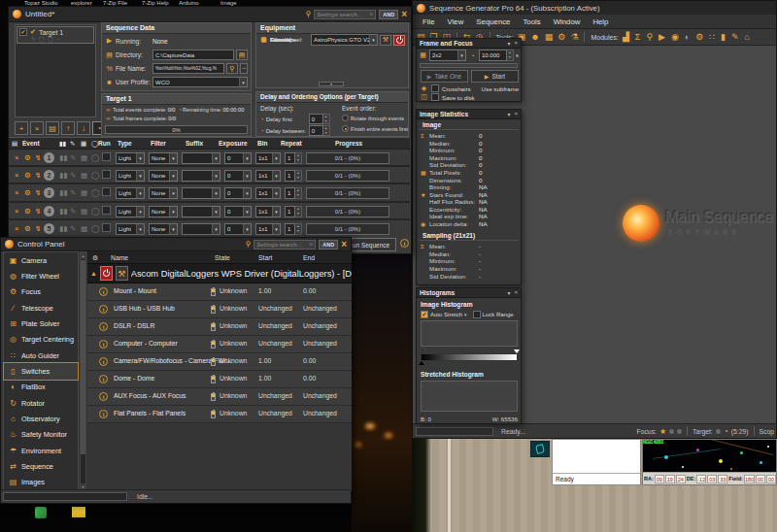 Image resolution: width=777 pixels, height=532 pixels. I want to click on suffix-dropdown: ▾, so click(201, 212).